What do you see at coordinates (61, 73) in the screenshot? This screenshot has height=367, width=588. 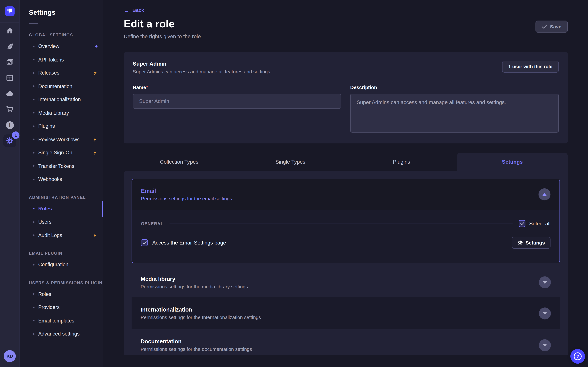 I see `sidebar-item-releases: Releases` at bounding box center [61, 73].